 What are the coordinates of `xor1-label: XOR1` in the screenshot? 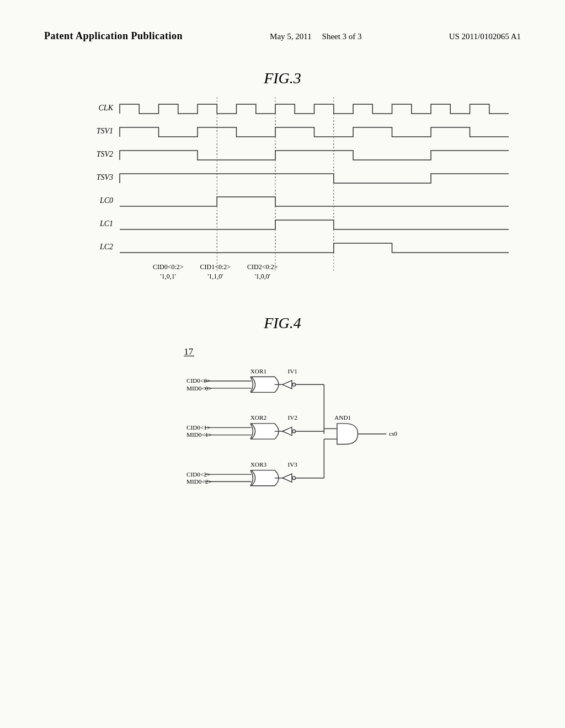 It's located at (258, 371).